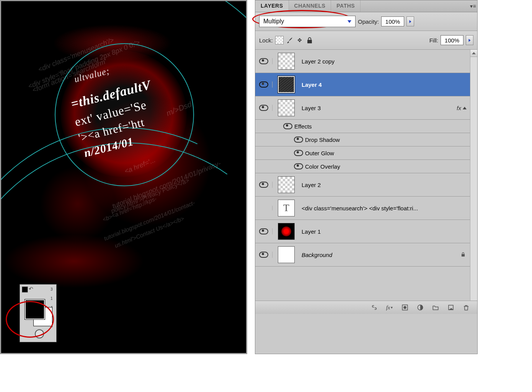  What do you see at coordinates (25, 290) in the screenshot?
I see `default-colors-icon` at bounding box center [25, 290].